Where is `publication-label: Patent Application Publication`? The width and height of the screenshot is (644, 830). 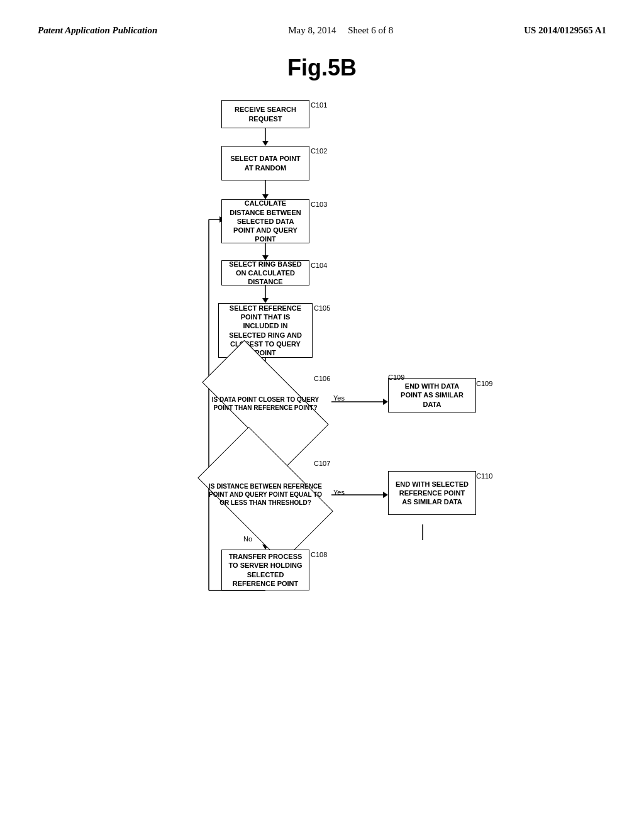
publication-label: Patent Application Publication is located at coordinates (97, 30).